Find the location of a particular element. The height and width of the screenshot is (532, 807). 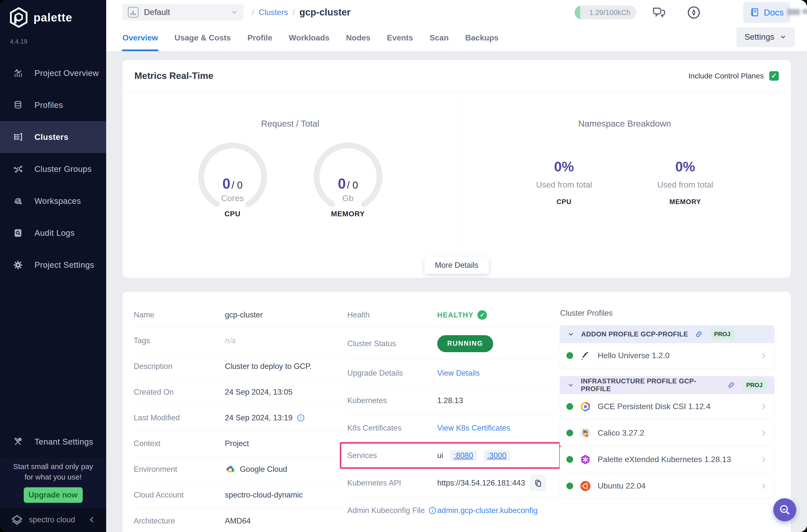

service-port-3000-link: :3000 is located at coordinates (497, 456).